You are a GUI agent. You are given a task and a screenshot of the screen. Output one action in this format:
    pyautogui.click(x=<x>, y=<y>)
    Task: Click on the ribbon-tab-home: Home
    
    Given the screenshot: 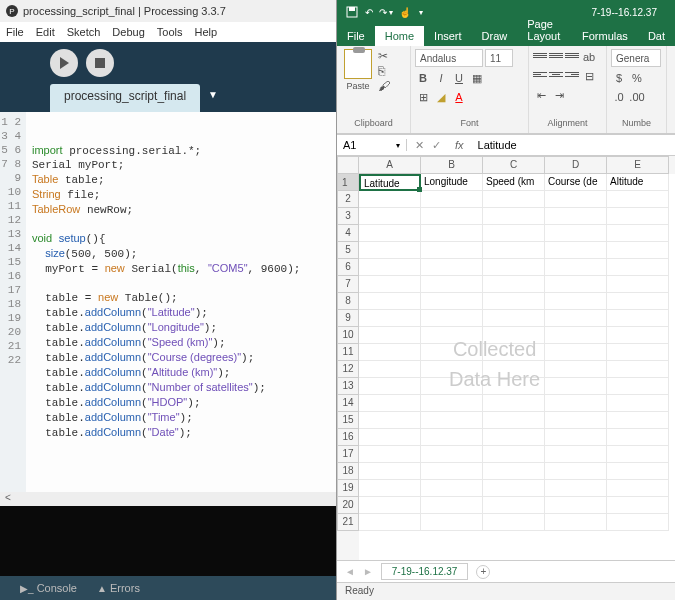 What is the action you would take?
    pyautogui.click(x=400, y=36)
    